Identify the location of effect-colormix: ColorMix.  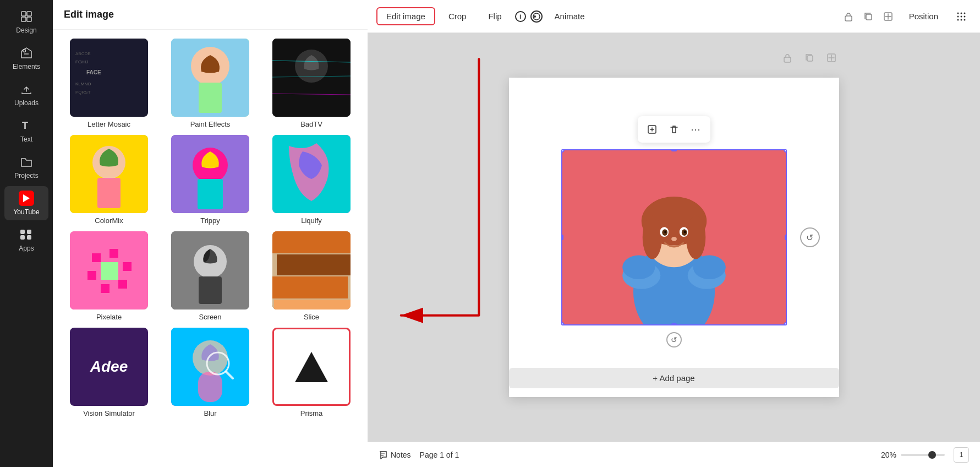
(109, 180).